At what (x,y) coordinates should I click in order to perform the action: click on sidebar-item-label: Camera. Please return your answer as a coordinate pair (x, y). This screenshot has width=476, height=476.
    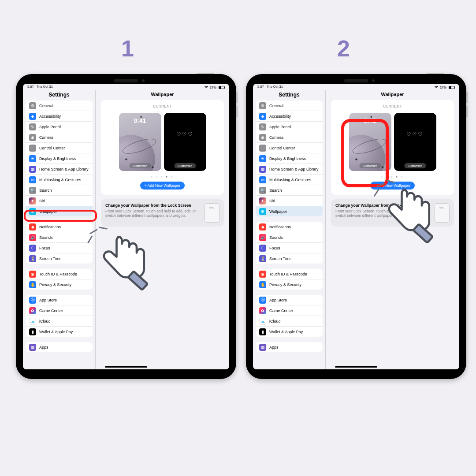
    Looking at the image, I should click on (46, 138).